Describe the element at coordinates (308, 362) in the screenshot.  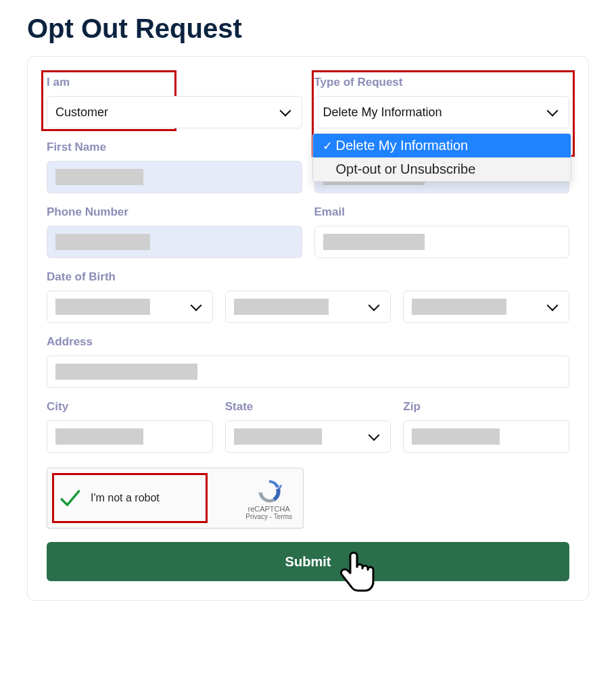
I see `address-group: Address` at that location.